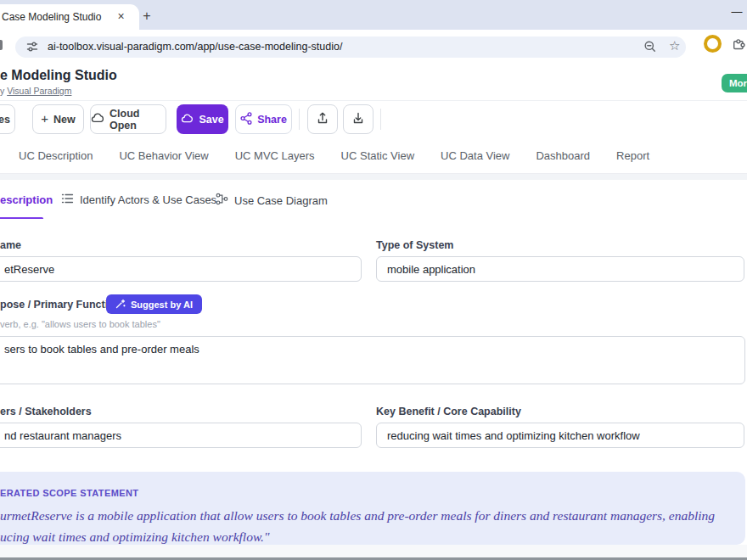 This screenshot has width=747, height=560. Describe the element at coordinates (374, 120) in the screenshot. I see `app-toolbar: es +New Cloud Open Save Share` at that location.